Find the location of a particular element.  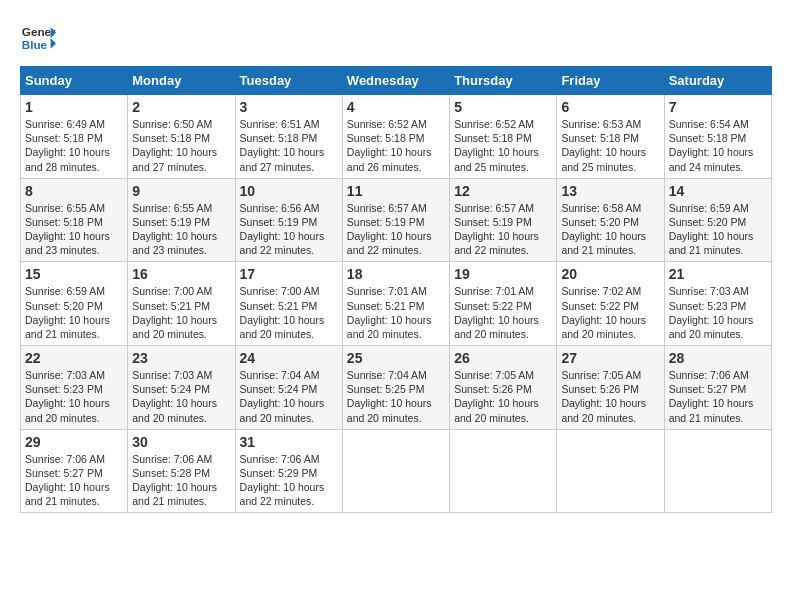

calendar-week-5: 29 Sunrise: 7:06 AM Sunset: 5:27 PM Dayl… is located at coordinates (396, 471).